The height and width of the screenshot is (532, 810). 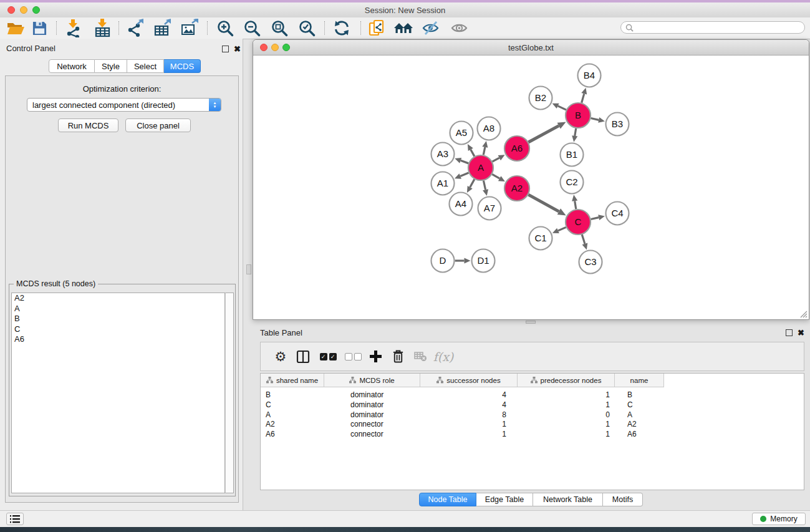 I want to click on network-window-title-bar: testGlobe.txt, so click(x=531, y=47).